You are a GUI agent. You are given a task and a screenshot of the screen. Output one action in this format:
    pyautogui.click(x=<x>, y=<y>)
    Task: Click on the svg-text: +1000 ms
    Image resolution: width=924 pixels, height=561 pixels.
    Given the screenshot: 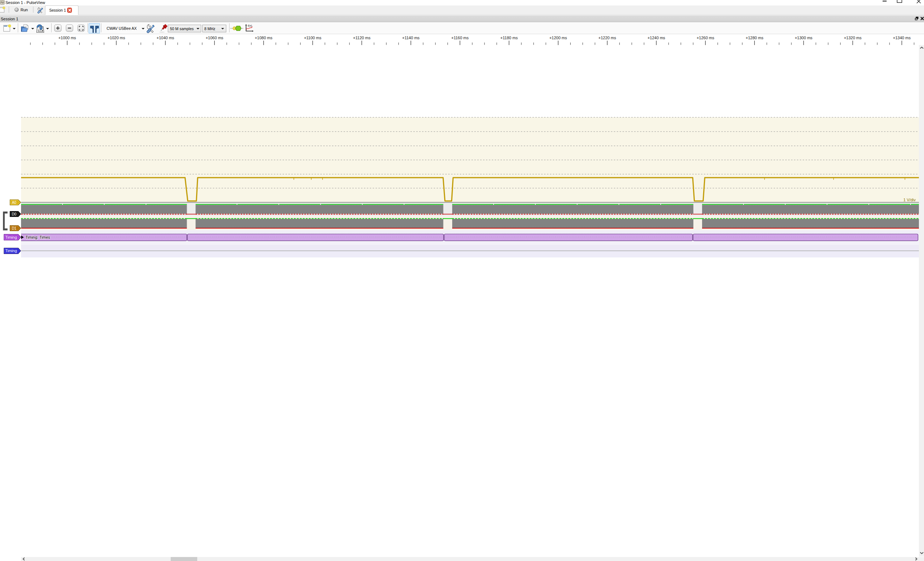 What is the action you would take?
    pyautogui.click(x=68, y=38)
    